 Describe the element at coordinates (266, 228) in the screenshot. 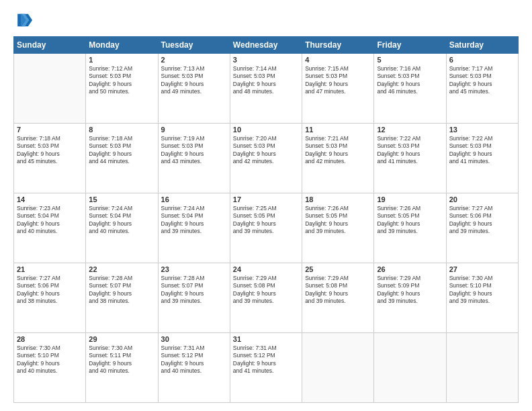

I see `table-row: 17Sunrise: 7:25 AM Sunset: 5:05 PM Dayli…` at that location.